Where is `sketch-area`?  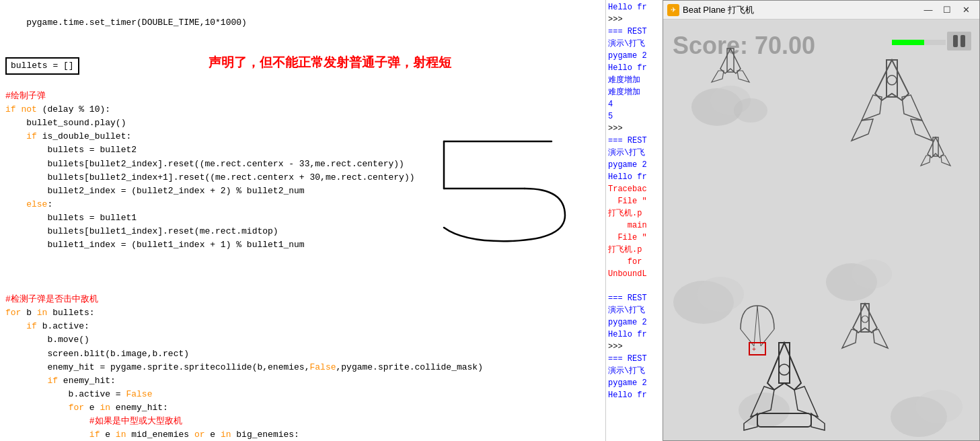 sketch-area is located at coordinates (491, 185).